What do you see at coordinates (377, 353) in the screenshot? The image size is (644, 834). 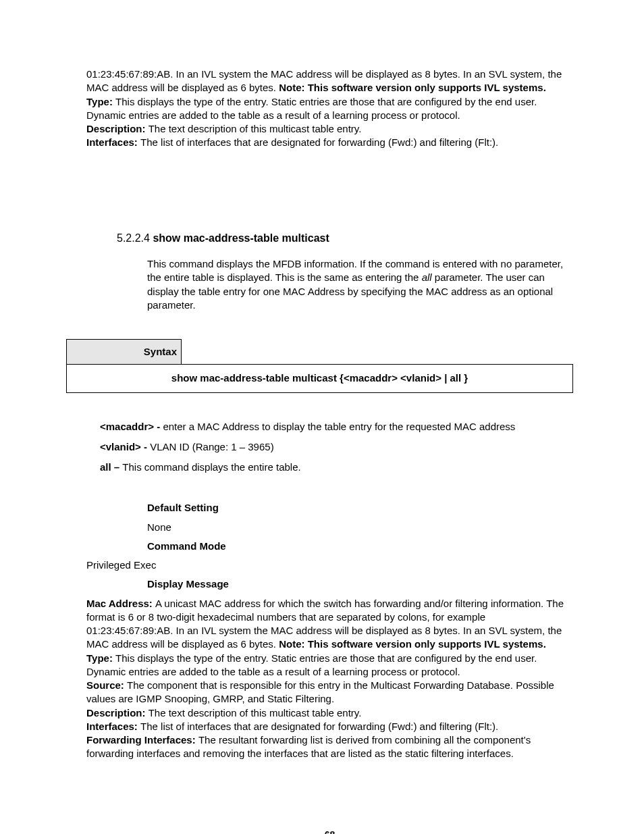 I see `syntax-empty-cell` at bounding box center [377, 353].